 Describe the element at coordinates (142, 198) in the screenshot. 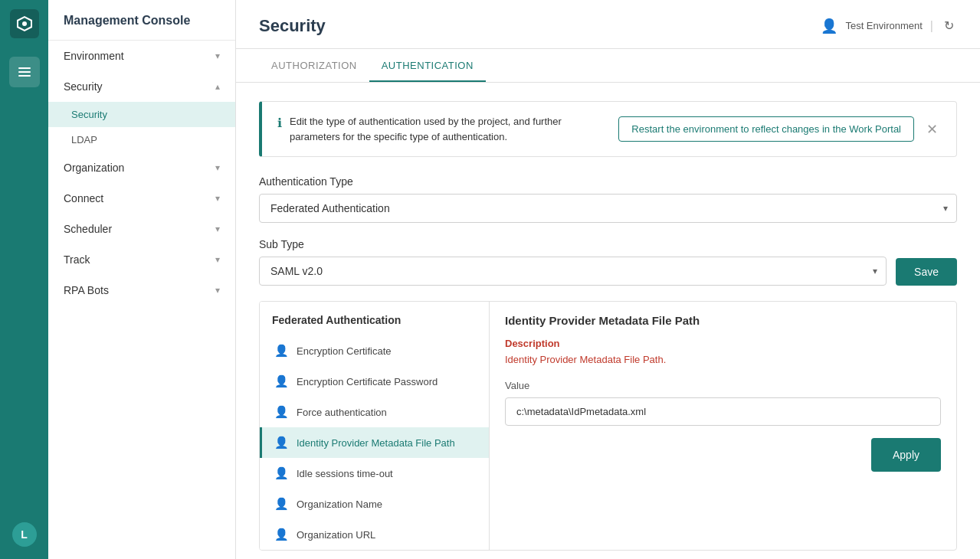

I see `sidebar-item-connect: Connect ▾` at that location.